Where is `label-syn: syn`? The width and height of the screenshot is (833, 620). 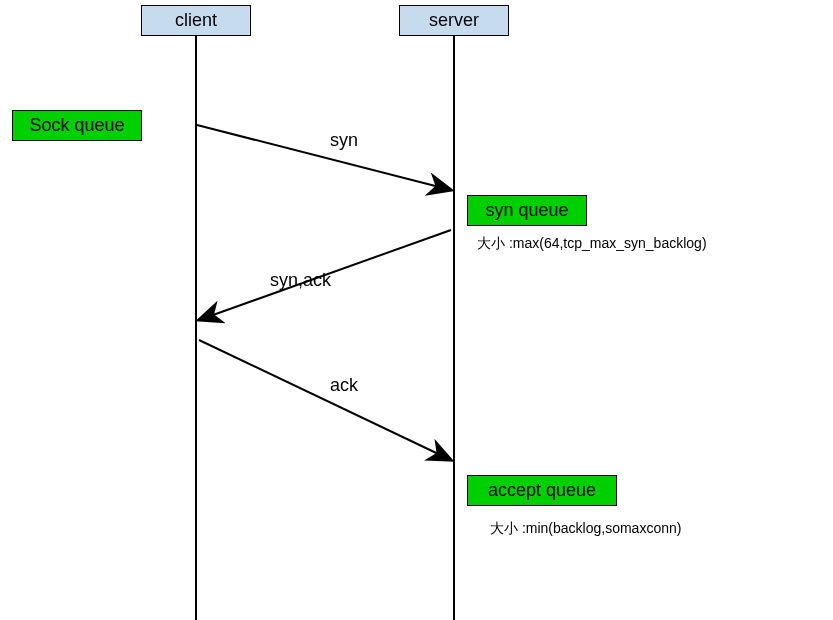 label-syn: syn is located at coordinates (344, 140).